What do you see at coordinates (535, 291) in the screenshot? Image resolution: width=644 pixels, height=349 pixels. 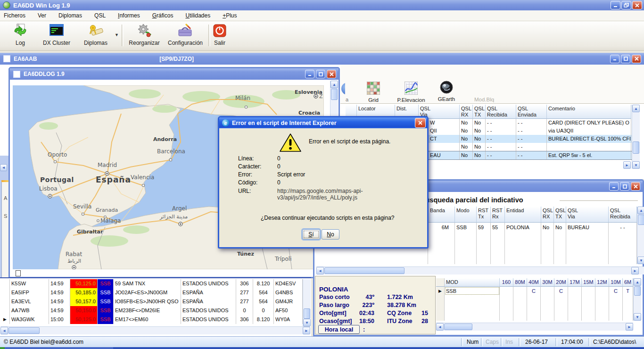 I see `table-row: ▶SSBCCCT` at bounding box center [535, 291].